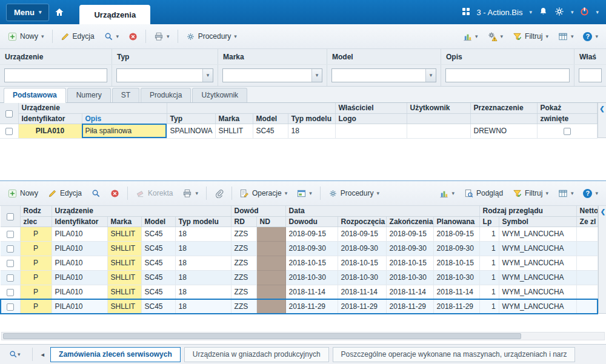  What do you see at coordinates (456, 277) in the screenshot?
I see `cell-planowana: 2018-10-30` at bounding box center [456, 277].